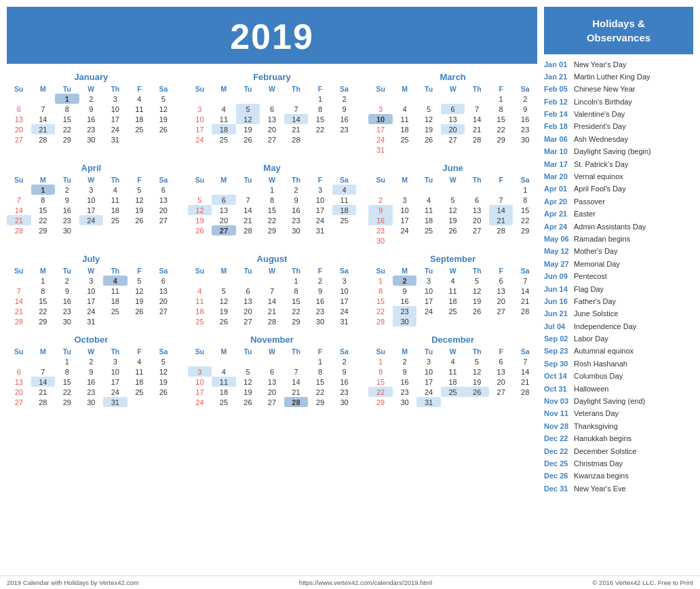  What do you see at coordinates (557, 376) in the screenshot?
I see `holiday-date: Oct 14` at bounding box center [557, 376].